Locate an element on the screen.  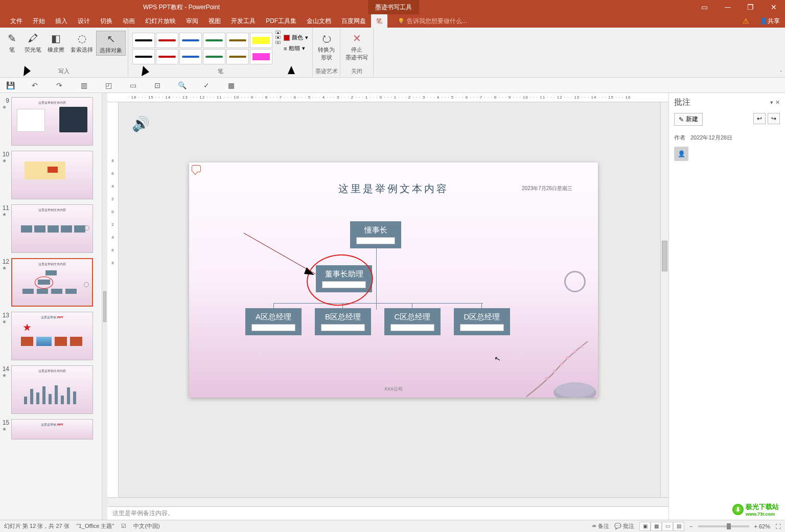
qat-btn-9: ✓ is located at coordinates (206, 85).